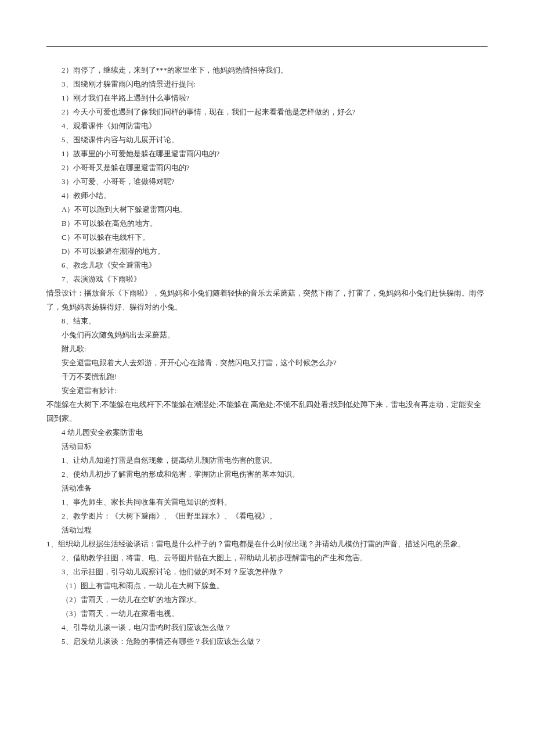 Image resolution: width=534 pixels, height=756 pixels. Describe the element at coordinates (267, 363) in the screenshot. I see `text-line: 安全避雷电跟着大人去郊游，开开心心在踏青，突然闪电又打雷，这个时候怎么办?` at that location.